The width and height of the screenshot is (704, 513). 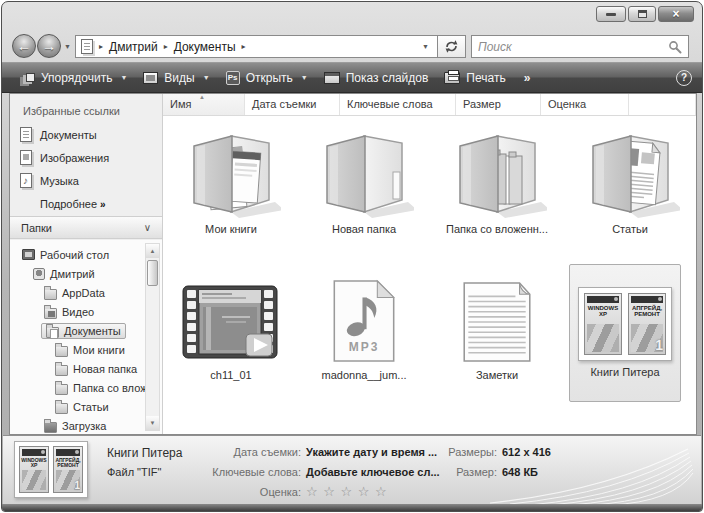 What do you see at coordinates (74, 158) in the screenshot?
I see `favorite-label: Изображения` at bounding box center [74, 158].